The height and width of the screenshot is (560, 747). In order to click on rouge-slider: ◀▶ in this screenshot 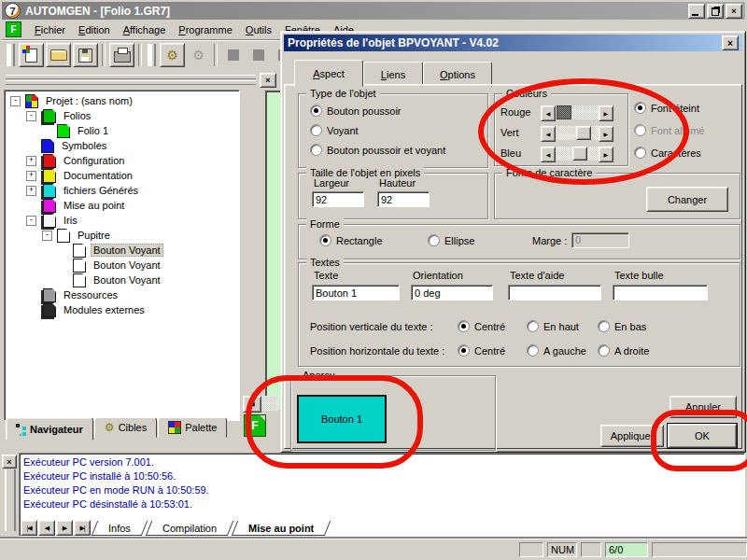, I will do `click(577, 112)`.